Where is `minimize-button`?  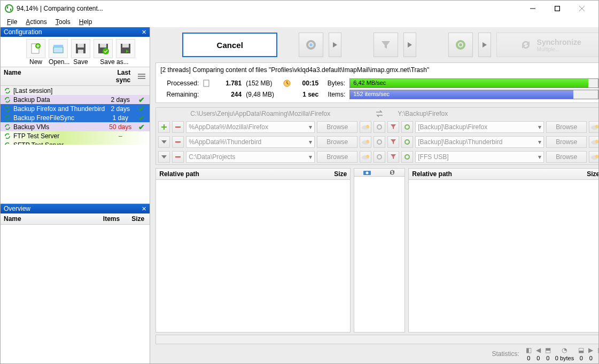 minimize-button is located at coordinates (533, 9).